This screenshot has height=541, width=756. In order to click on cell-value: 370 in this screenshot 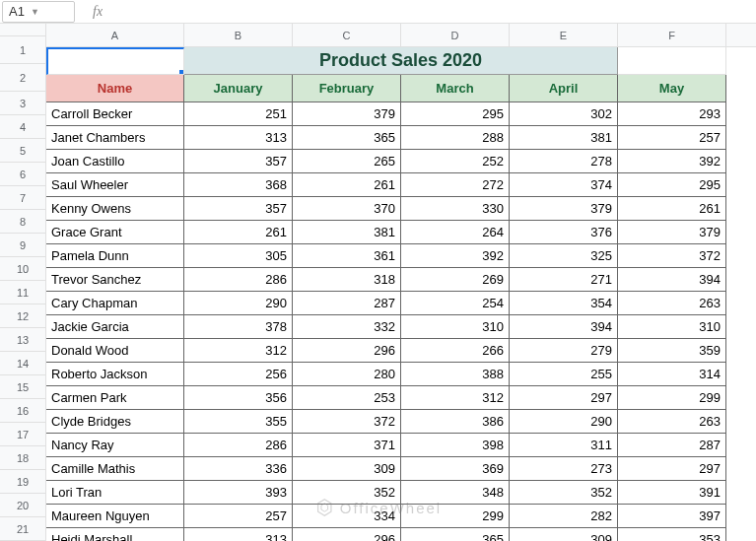, I will do `click(347, 209)`.